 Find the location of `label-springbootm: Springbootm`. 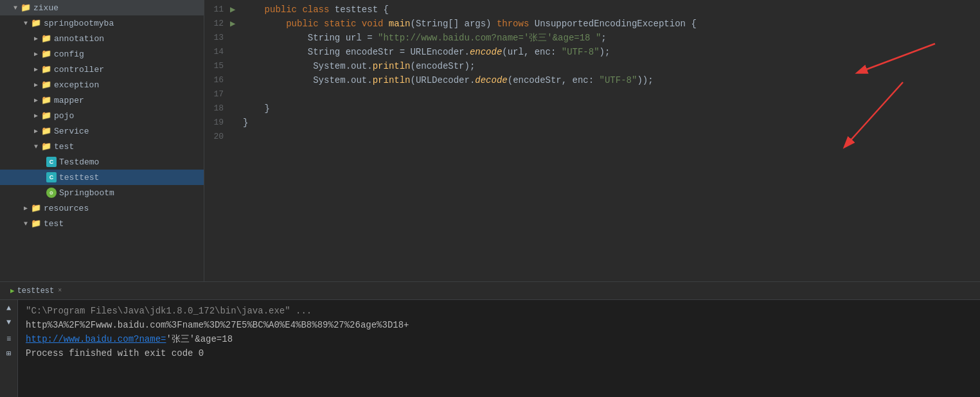

label-springbootm: Springbootm is located at coordinates (87, 193).